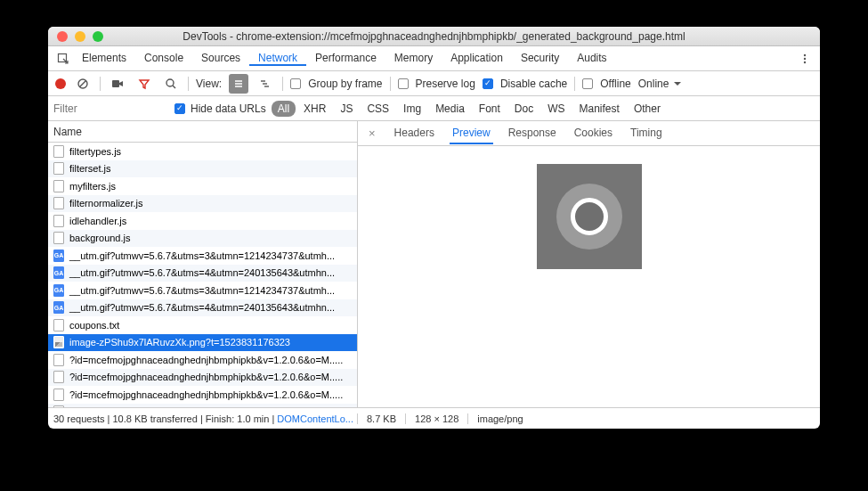  Describe the element at coordinates (98, 37) in the screenshot. I see `zoom-window-button` at that location.